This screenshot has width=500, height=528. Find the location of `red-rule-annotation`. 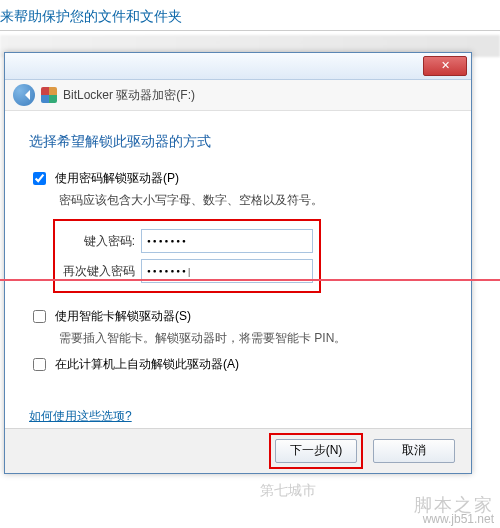

red-rule-annotation is located at coordinates (250, 280).